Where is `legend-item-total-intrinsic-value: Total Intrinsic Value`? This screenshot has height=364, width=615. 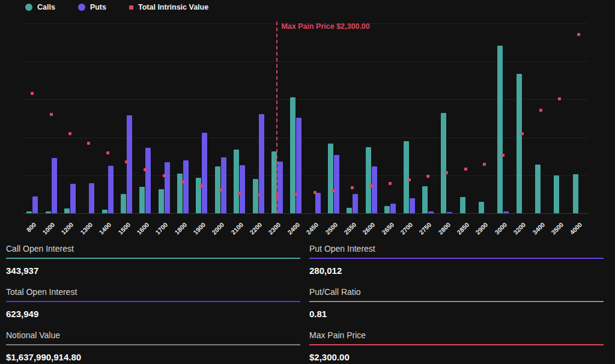 legend-item-total-intrinsic-value: Total Intrinsic Value is located at coordinates (169, 7).